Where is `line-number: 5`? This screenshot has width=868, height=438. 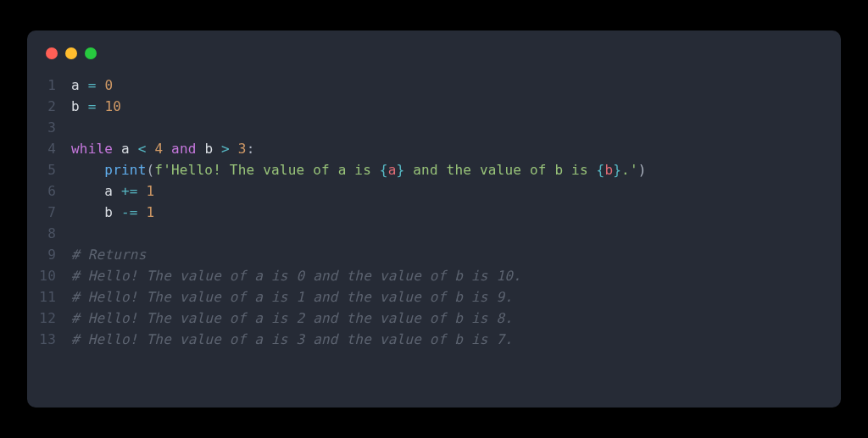
line-number: 5 is located at coordinates (49, 169).